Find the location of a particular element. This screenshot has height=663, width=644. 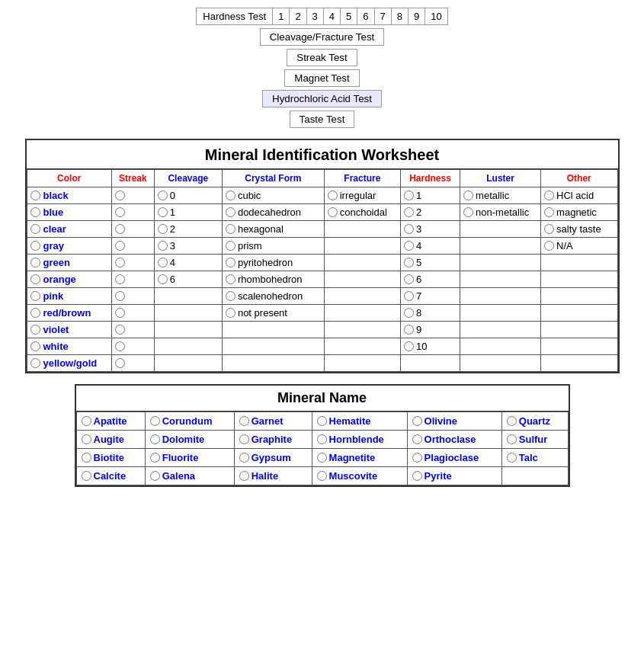

hardness-num-1: 1 is located at coordinates (281, 17).